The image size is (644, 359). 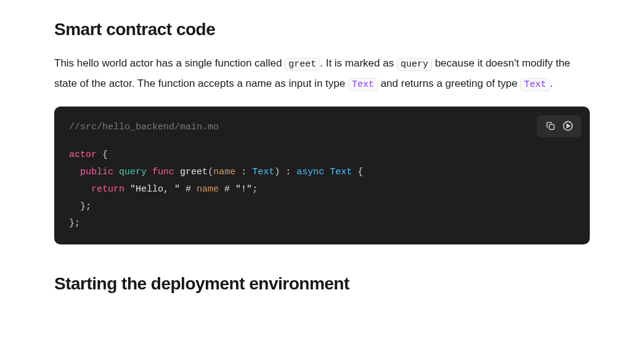 I want to click on section-heading-smart-contract: Smart contract code, so click(x=322, y=30).